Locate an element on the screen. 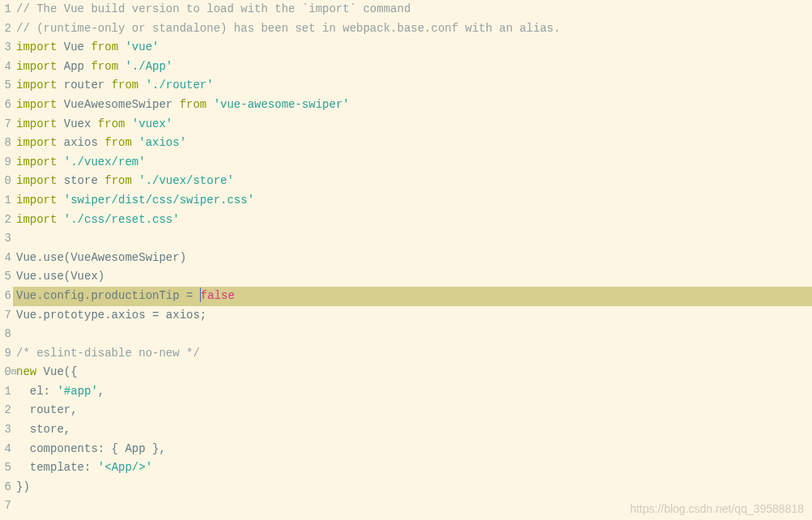  code-line: router, is located at coordinates (413, 411).